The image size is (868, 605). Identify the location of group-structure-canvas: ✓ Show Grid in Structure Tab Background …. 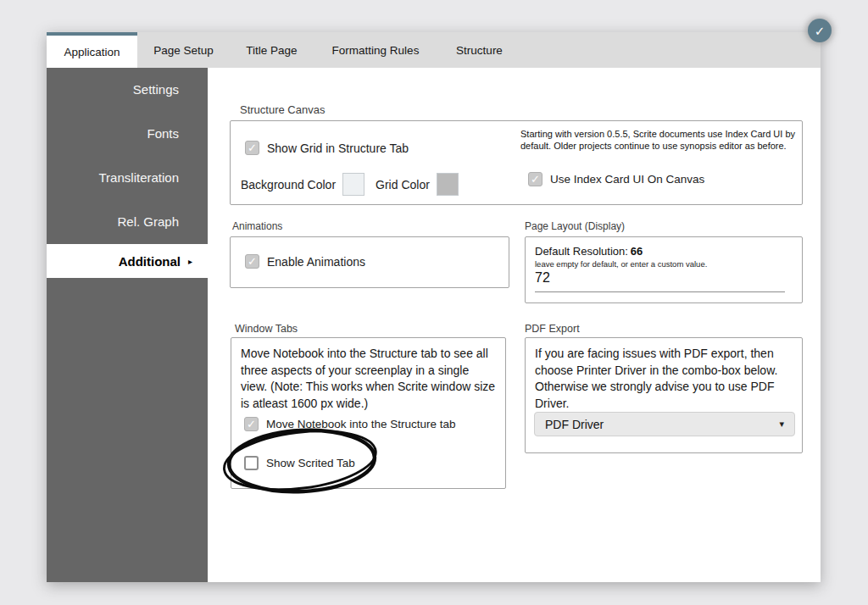
(516, 163).